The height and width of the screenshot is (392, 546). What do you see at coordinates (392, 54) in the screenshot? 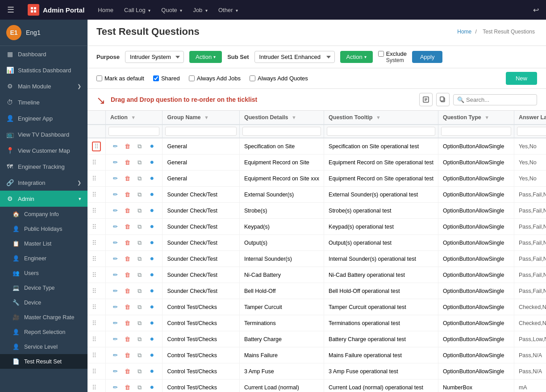
I see `exclude-checkbox-label: Exclude` at bounding box center [392, 54].